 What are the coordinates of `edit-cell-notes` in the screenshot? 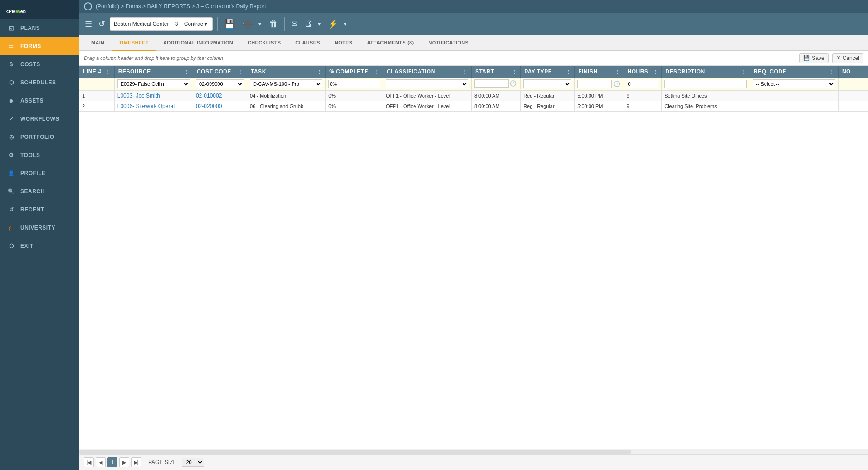 It's located at (853, 84).